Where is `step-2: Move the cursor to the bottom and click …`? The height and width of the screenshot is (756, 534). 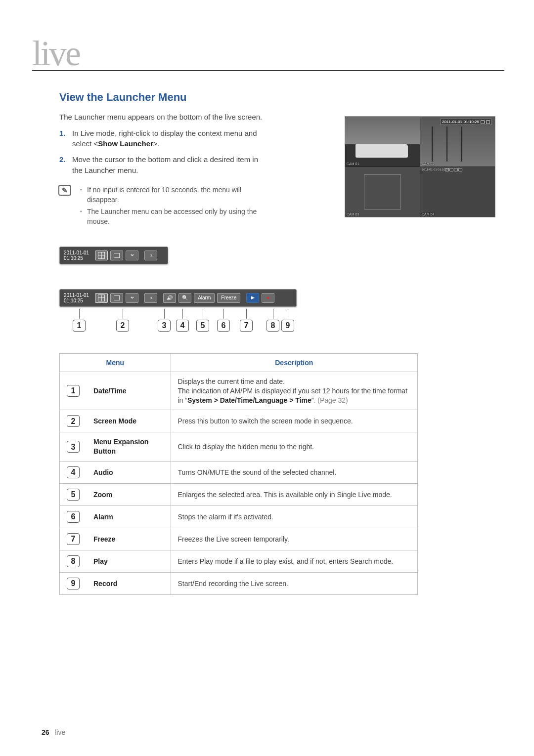
step-2: Move the cursor to the bottom and click … is located at coordinates (161, 165).